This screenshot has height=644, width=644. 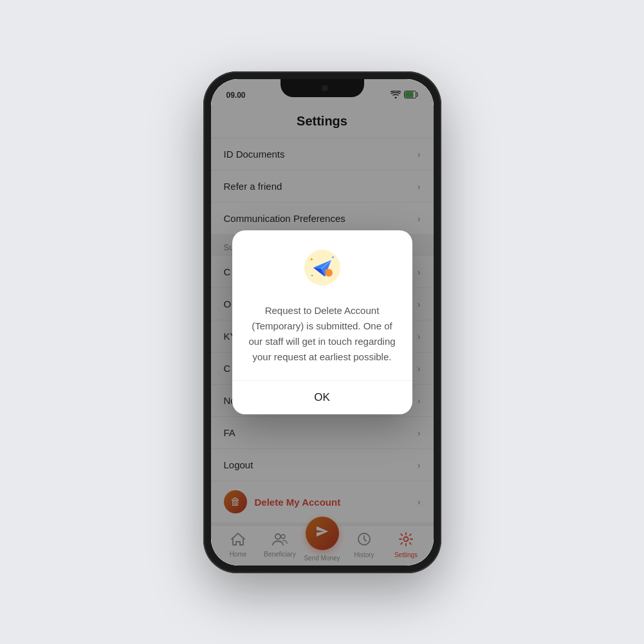 What do you see at coordinates (322, 322) in the screenshot?
I see `modal-dialog: ✦ ✦ · ✦ Request to Delete Account (Tempo…` at bounding box center [322, 322].